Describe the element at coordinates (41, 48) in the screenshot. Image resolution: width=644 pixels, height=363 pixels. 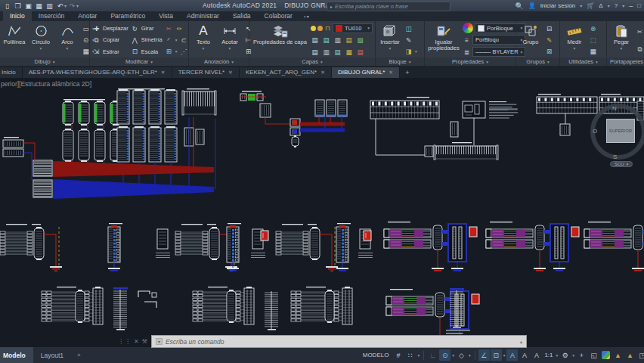
I see `circle-caret-icon: ▾` at that location.